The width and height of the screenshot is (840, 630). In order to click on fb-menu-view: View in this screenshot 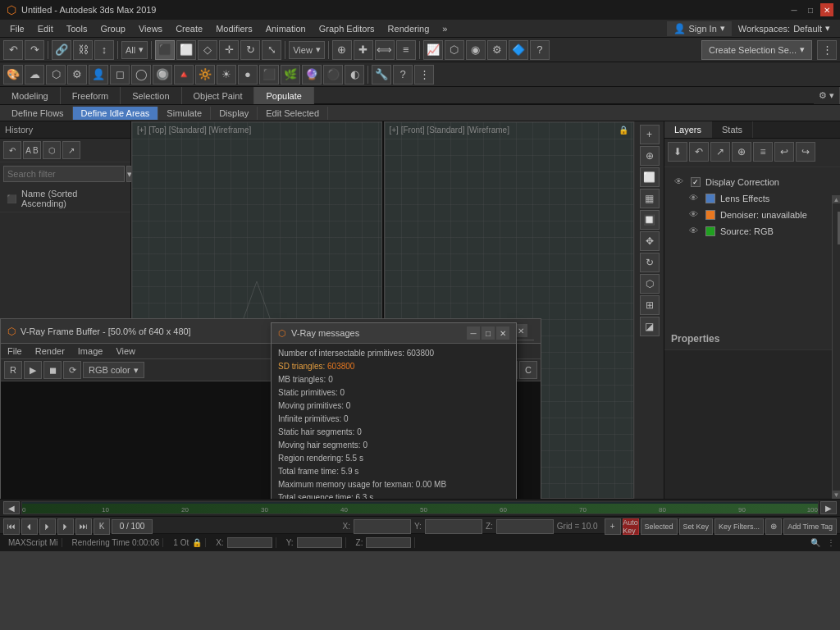, I will do `click(126, 351)`.